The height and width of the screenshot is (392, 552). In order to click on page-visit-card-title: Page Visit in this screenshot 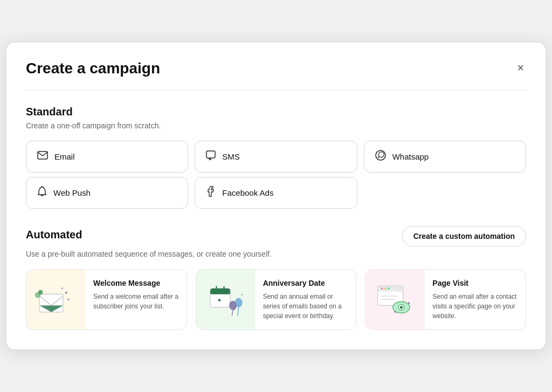, I will do `click(475, 283)`.